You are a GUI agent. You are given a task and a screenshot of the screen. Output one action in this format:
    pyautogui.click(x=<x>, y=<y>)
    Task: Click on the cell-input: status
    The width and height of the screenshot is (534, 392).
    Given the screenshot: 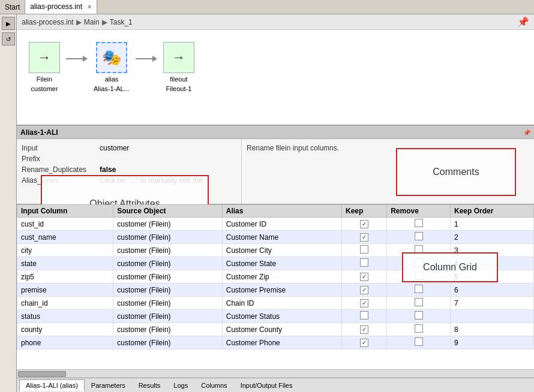 What is the action you would take?
    pyautogui.click(x=65, y=316)
    